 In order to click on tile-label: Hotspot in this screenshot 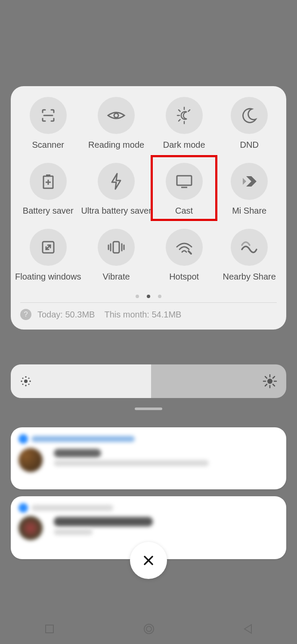, I will do `click(184, 277)`.